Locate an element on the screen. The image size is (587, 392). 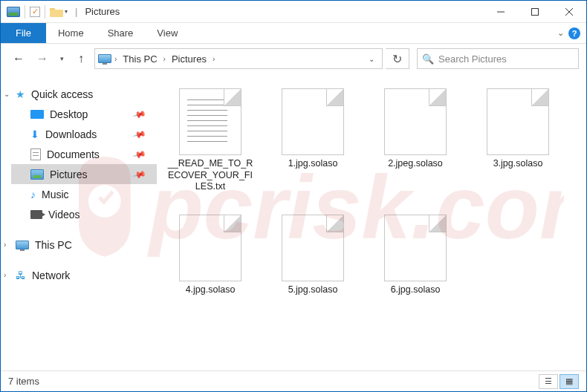
close-icon is located at coordinates (569, 12).